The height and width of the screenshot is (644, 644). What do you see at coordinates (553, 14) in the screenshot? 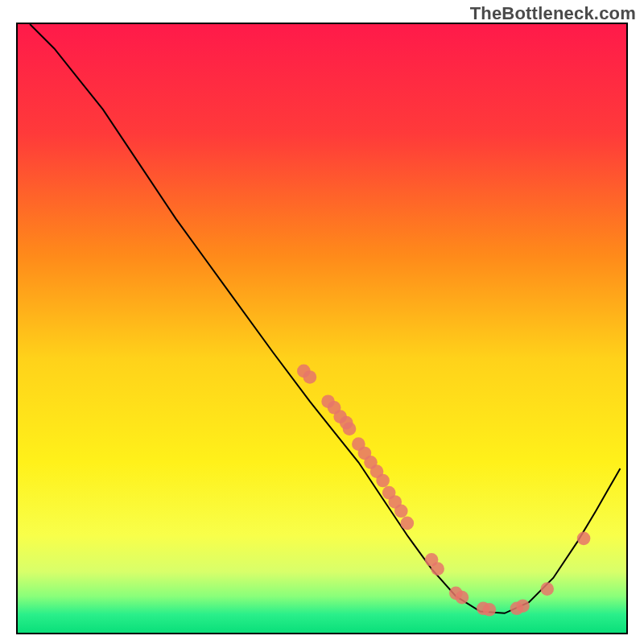
I see `watermark-text: TheBottleneck.com` at bounding box center [553, 14].